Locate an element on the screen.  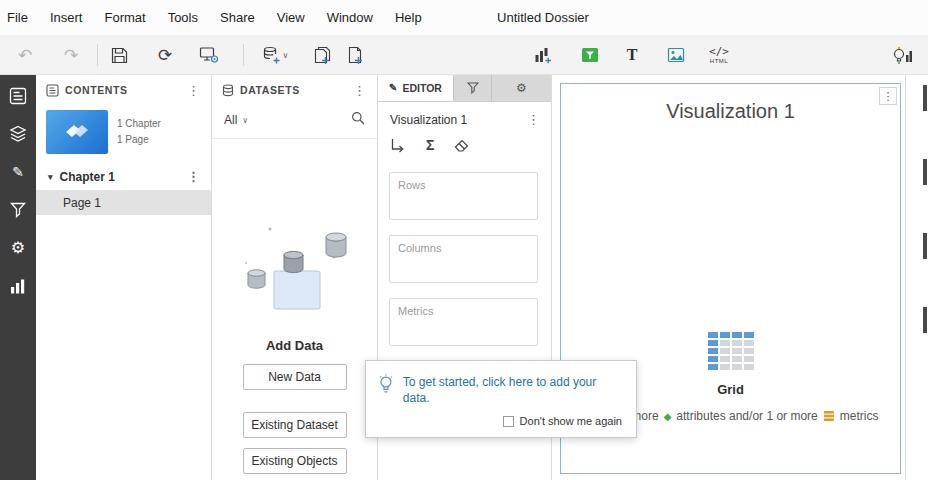
chapter-label: Chapter 1 is located at coordinates (88, 177).